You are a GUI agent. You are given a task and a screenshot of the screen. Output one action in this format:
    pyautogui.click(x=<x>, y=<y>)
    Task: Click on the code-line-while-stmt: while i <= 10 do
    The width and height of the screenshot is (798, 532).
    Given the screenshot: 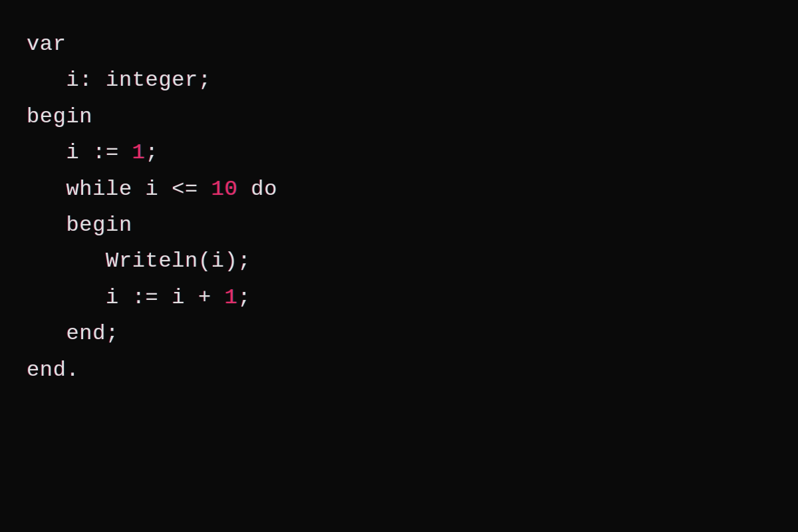 What is the action you would take?
    pyautogui.click(x=152, y=190)
    